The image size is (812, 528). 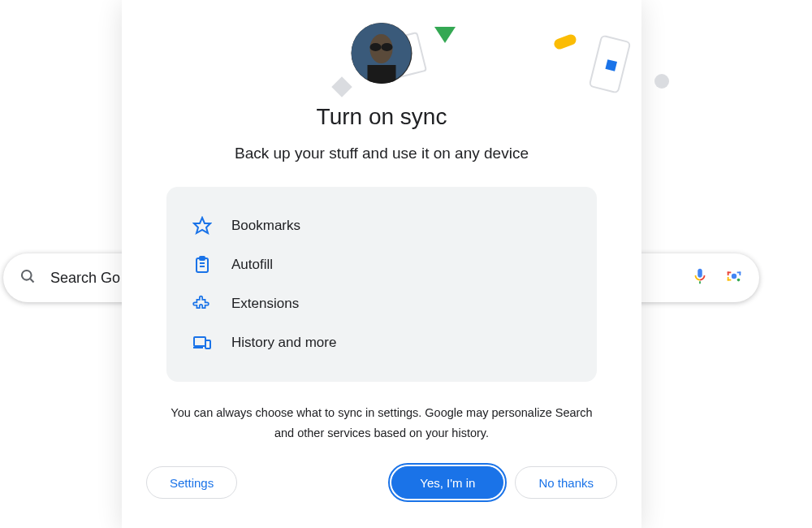 What do you see at coordinates (252, 265) in the screenshot?
I see `feature-label: Autofill` at bounding box center [252, 265].